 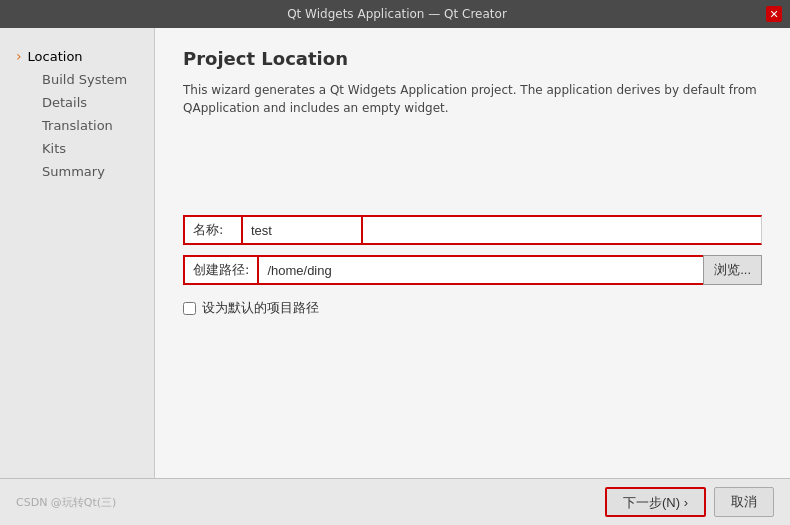 What do you see at coordinates (77, 126) in the screenshot?
I see `sidebar-item-translation: Translation` at bounding box center [77, 126].